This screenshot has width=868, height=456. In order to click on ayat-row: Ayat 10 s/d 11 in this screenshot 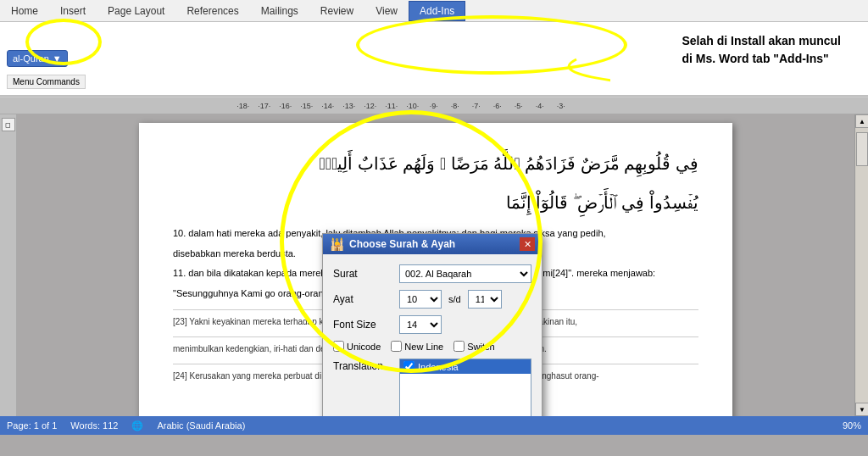, I will do `click(432, 299)`.